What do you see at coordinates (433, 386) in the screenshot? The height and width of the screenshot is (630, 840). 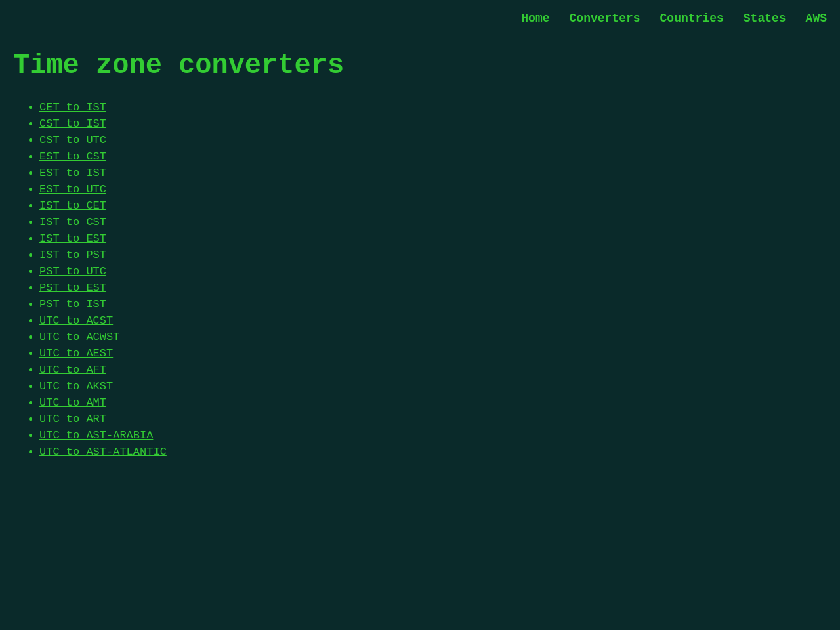 I see `list-item: UTC to AKST` at bounding box center [433, 386].